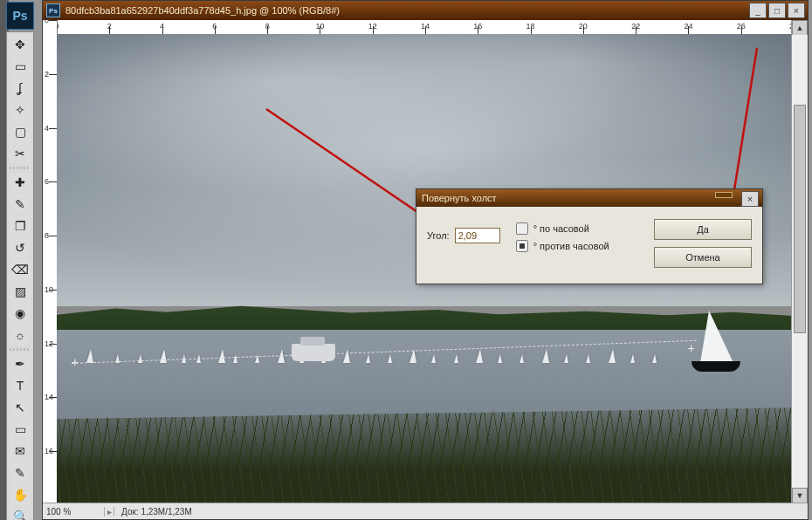 This screenshot has width=812, height=520. What do you see at coordinates (800, 496) in the screenshot?
I see `scroll-down-button: ▼` at bounding box center [800, 496].